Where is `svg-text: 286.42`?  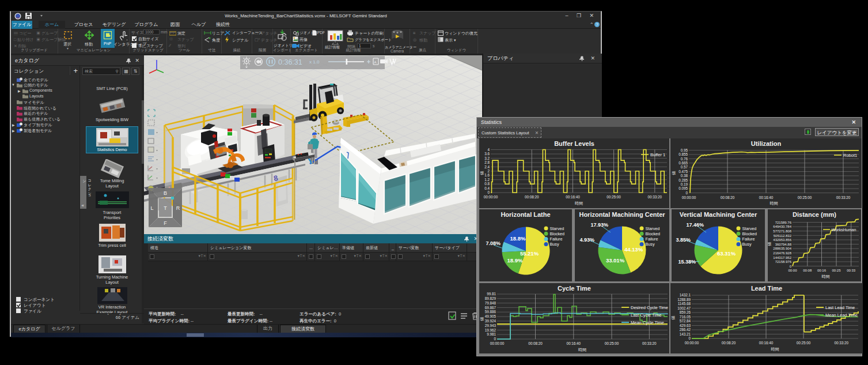 svg-text: 286.42 is located at coordinates (685, 330).